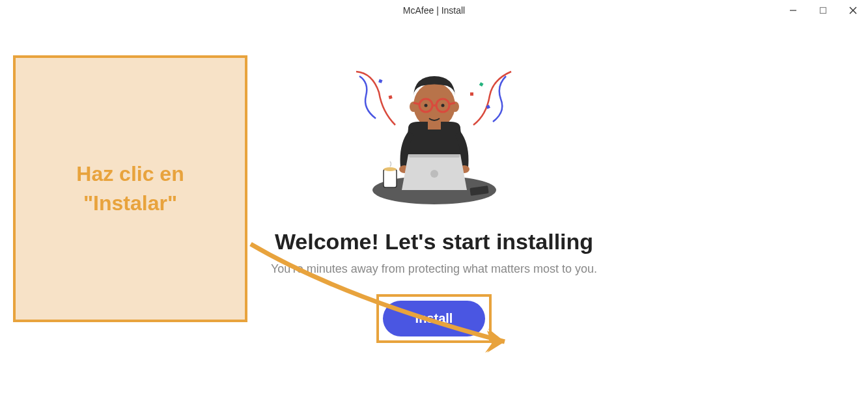 The image size is (868, 397). I want to click on welcome-heading: Welcome! Let's start installing, so click(434, 242).